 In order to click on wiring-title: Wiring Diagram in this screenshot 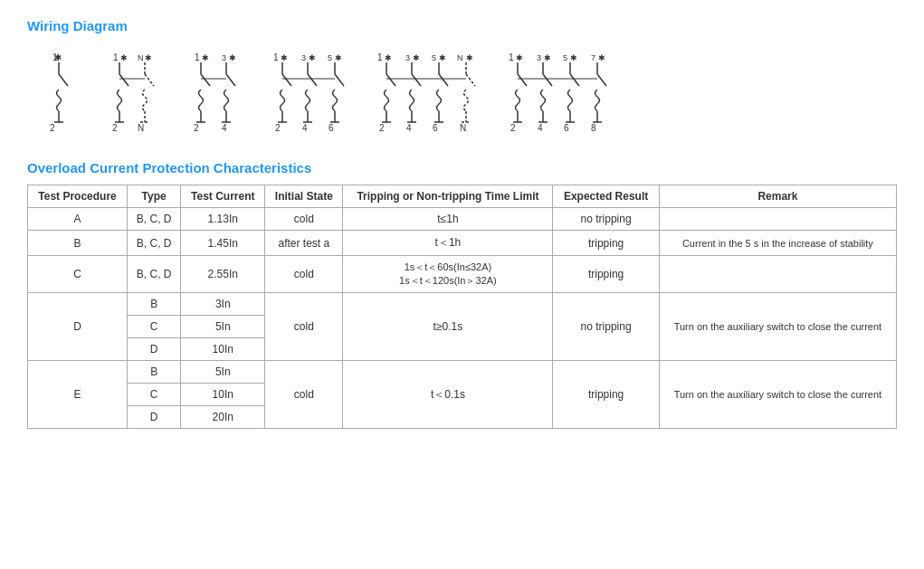, I will do `click(462, 25)`.